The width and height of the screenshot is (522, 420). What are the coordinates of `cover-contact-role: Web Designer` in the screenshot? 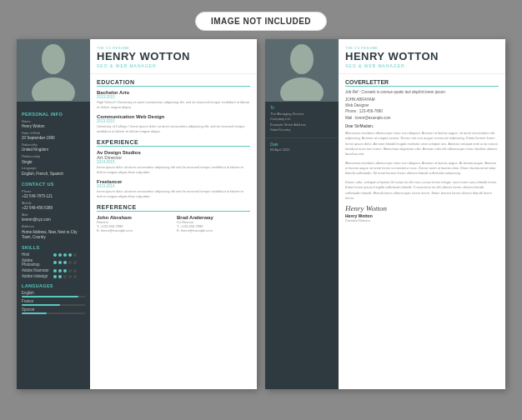 It's located at (422, 105).